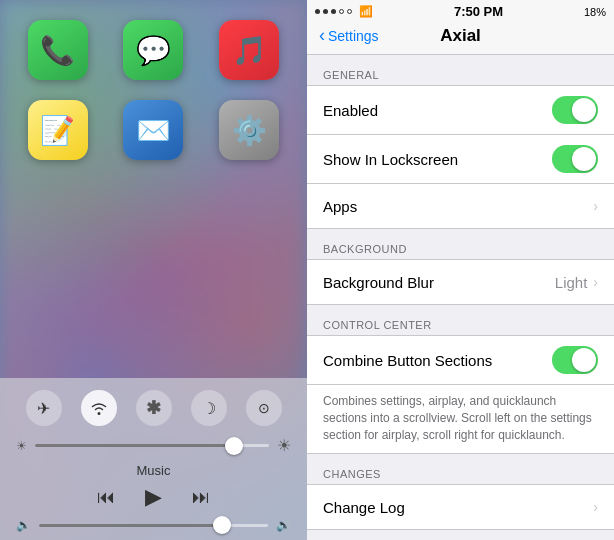  What do you see at coordinates (209, 408) in the screenshot?
I see `do-not-disturb-icon: ☽` at bounding box center [209, 408].